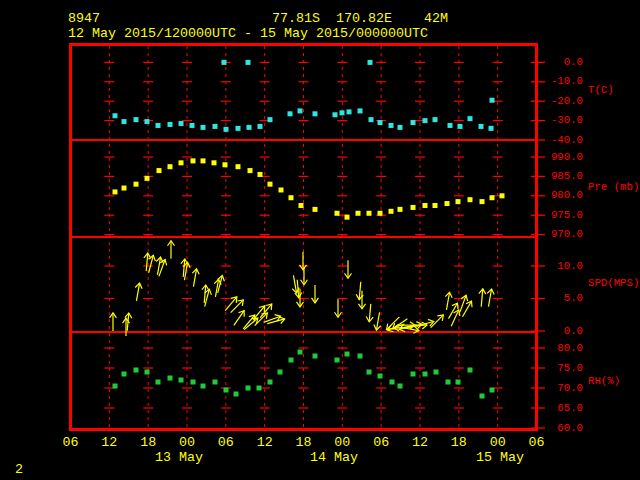 This screenshot has height=480, width=640. Describe the element at coordinates (563, 408) in the screenshot. I see `relative_humidity-tick-label: 65.0` at that location.